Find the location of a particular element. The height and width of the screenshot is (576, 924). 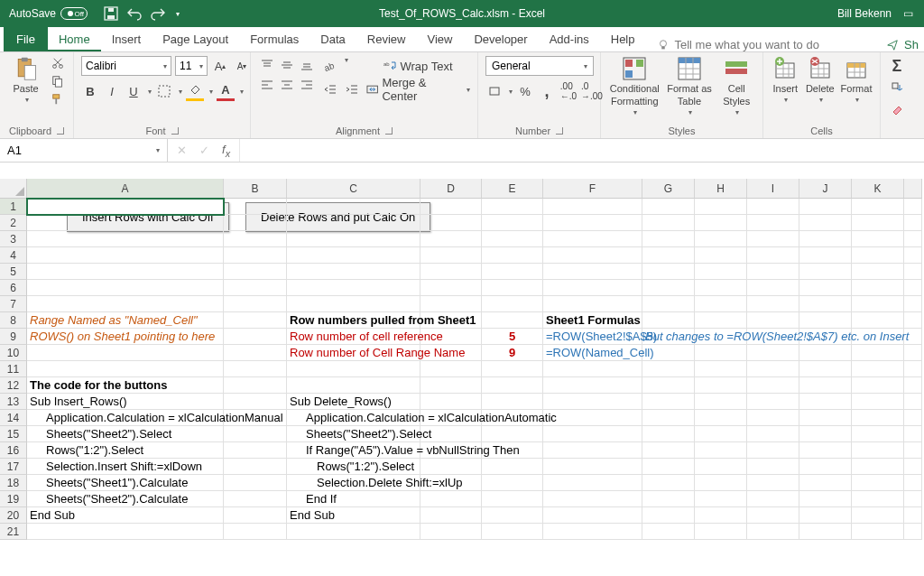

cell-K14 is located at coordinates (878, 418).